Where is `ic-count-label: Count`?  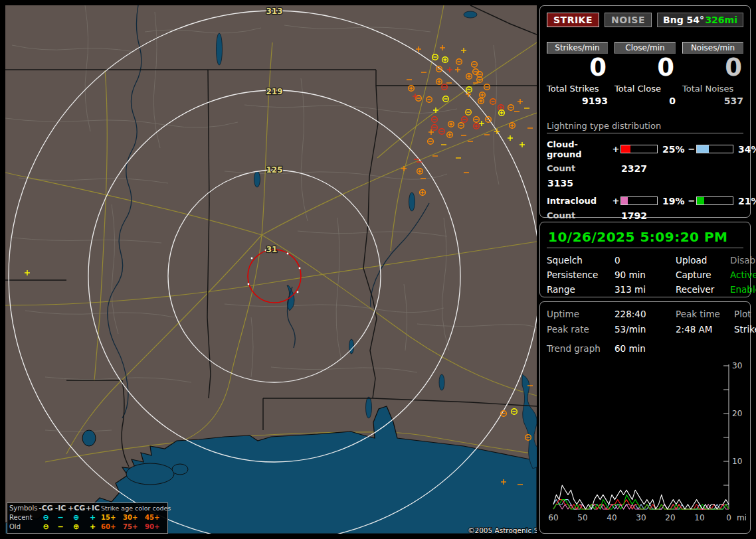
ic-count-label: Count is located at coordinates (579, 215).